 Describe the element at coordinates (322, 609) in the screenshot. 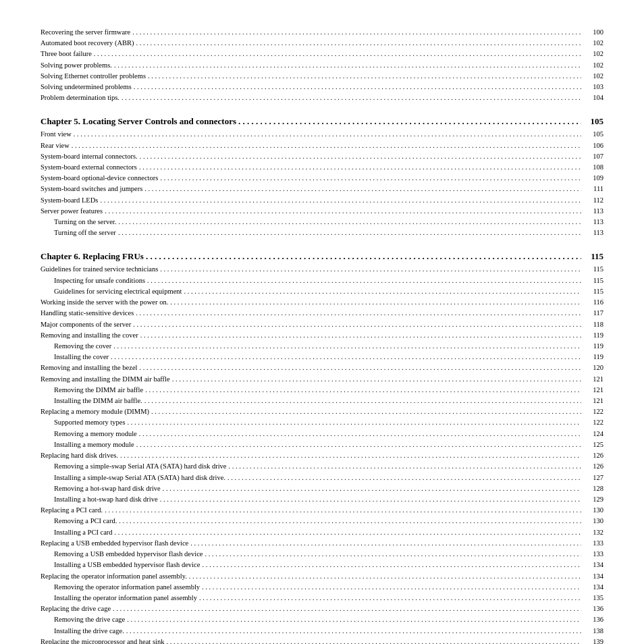

I see `toc-item: Replacing the drive cage136` at that location.